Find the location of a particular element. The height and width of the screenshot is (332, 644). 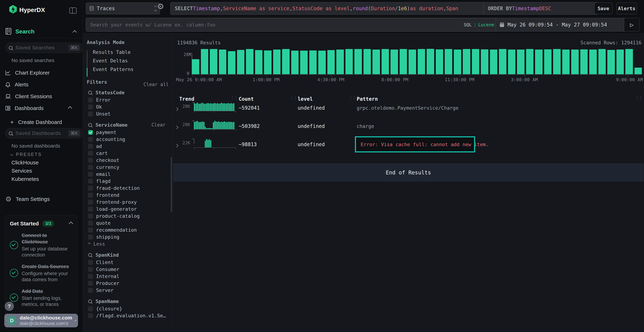

search-input: Search your events w/ Lucene ex. column:… is located at coordinates (292, 25).